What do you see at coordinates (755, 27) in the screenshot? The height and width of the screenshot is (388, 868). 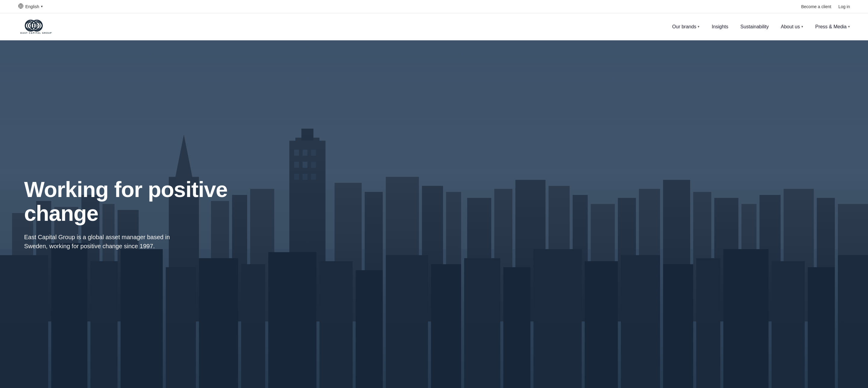 I see `nav-item-sustainability: Sustainability` at bounding box center [755, 27].